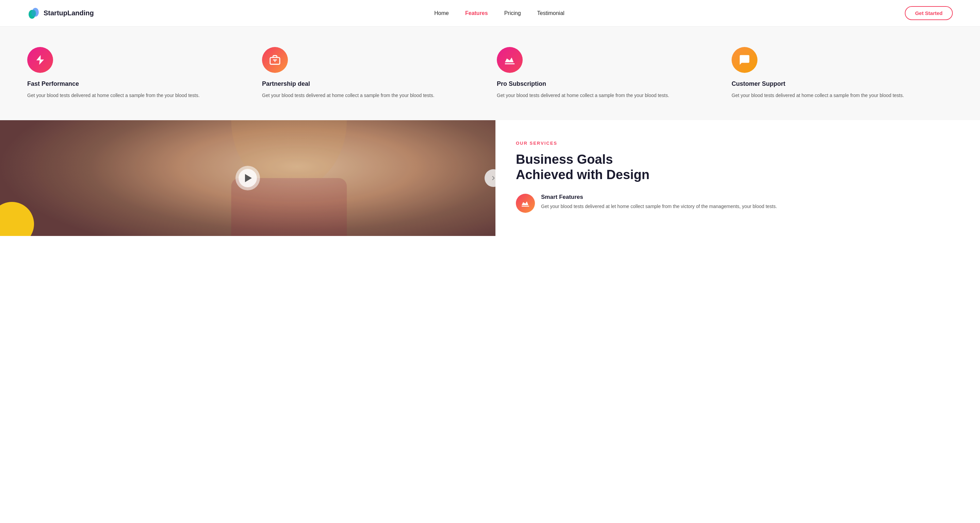  Describe the element at coordinates (607, 96) in the screenshot. I see `feature-desc-pro: Get your blood tests delivered at home c…` at that location.